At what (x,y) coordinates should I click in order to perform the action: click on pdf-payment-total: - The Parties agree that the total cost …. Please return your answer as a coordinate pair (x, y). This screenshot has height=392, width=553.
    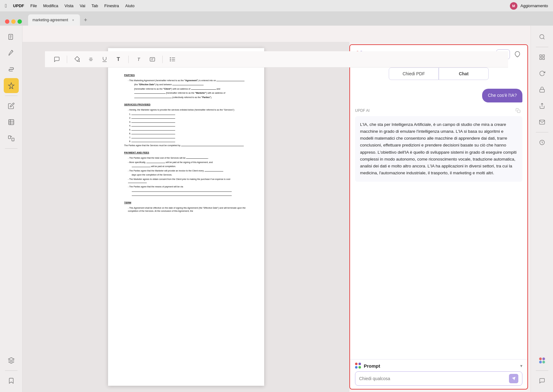
    Looking at the image, I should click on (188, 158).